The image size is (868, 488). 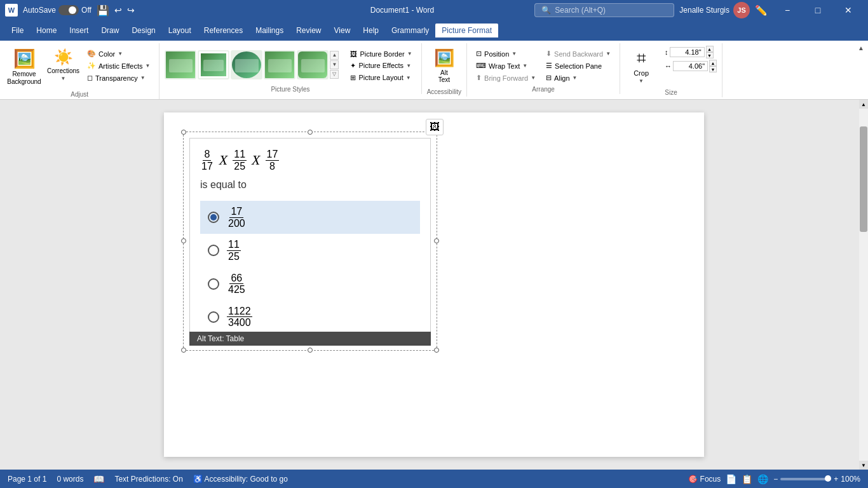 I want to click on menu-file: File, so click(x=18, y=30).